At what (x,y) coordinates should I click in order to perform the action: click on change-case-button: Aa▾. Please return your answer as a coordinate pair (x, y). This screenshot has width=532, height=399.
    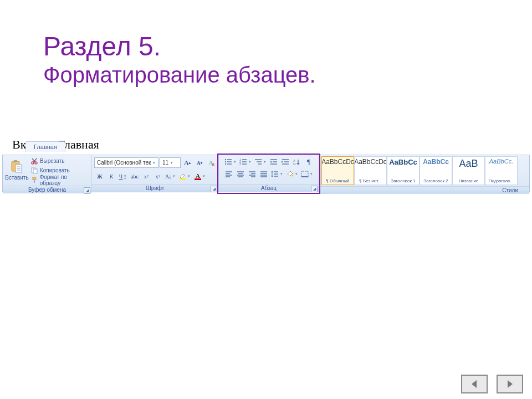
    Looking at the image, I should click on (171, 176).